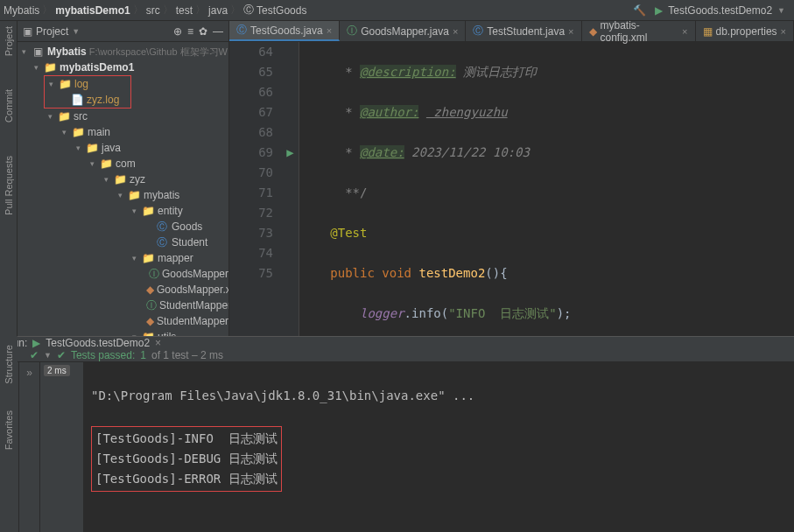 This screenshot has height=532, width=794. Describe the element at coordinates (123, 67) in the screenshot. I see `tree-demo: ▾📁mybatisDemo1` at that location.